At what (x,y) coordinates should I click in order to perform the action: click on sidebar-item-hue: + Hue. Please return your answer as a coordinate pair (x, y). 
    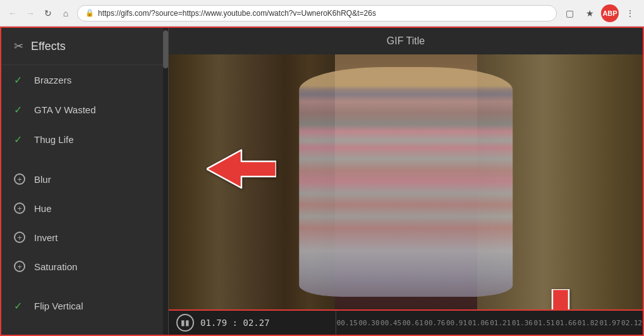
    Looking at the image, I should click on (85, 208).